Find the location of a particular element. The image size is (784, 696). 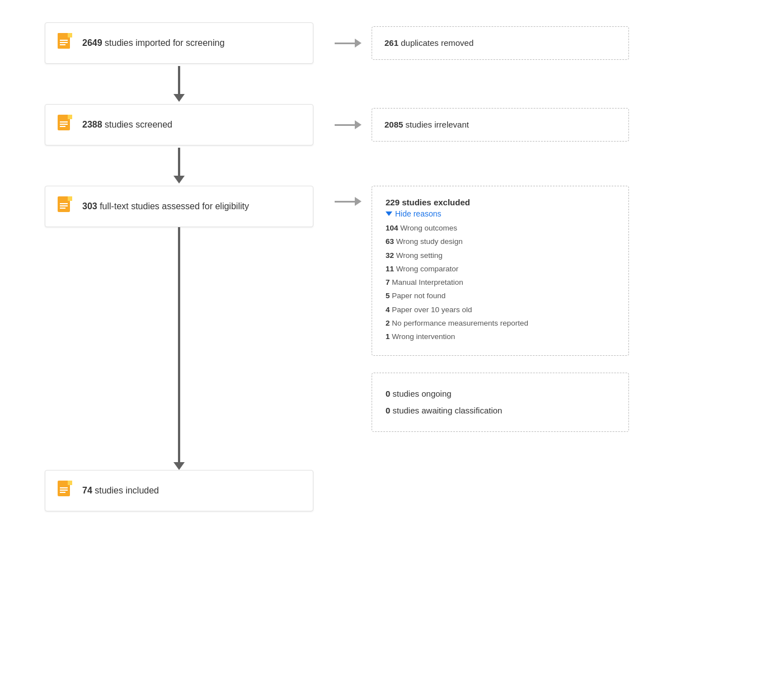

fulltext-text: 303 full-text studies assessed for eligi… is located at coordinates (166, 206).